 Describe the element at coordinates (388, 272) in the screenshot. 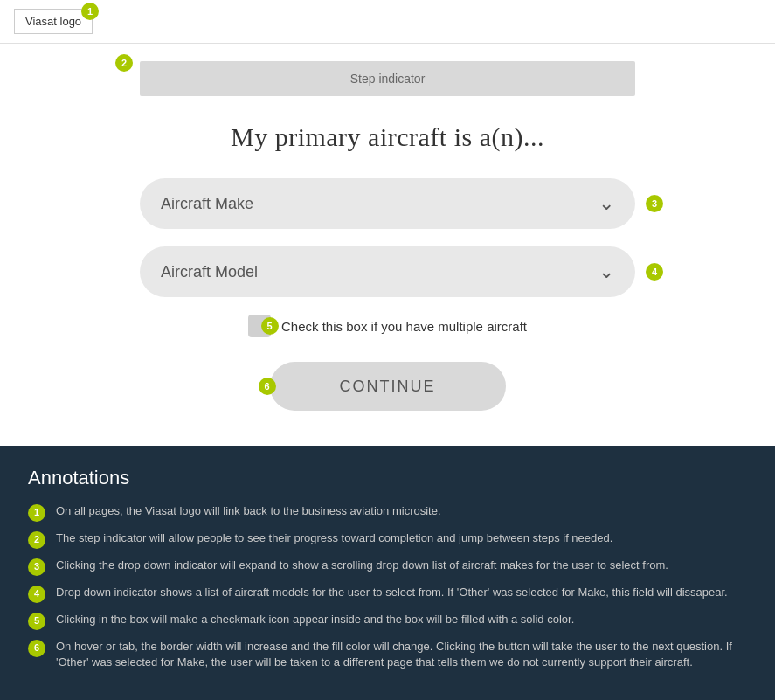

I see `aircraft-model-wrapper: Aircraft Model ⌄ 4` at that location.